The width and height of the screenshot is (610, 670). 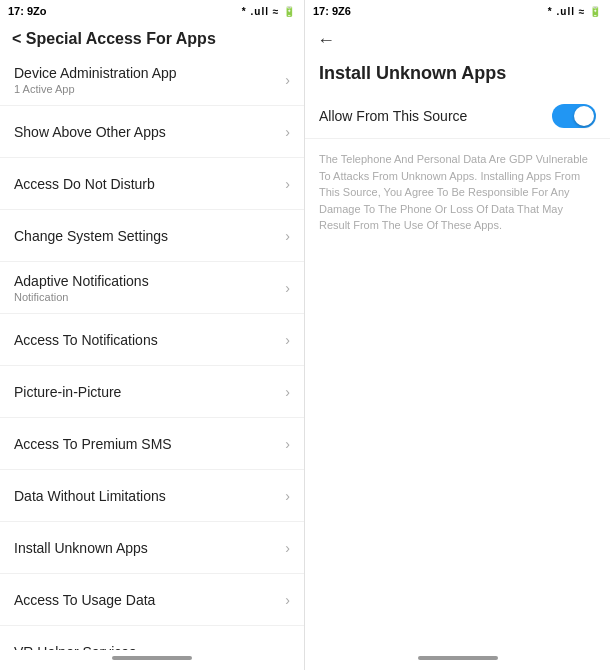 What do you see at coordinates (152, 236) in the screenshot?
I see `list-item-system-settings: Change System Settings ›` at bounding box center [152, 236].